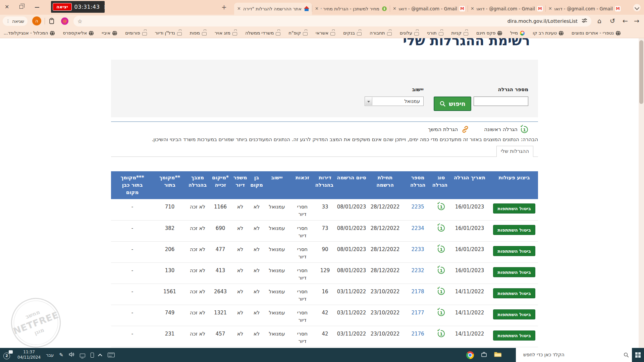 The height and width of the screenshot is (362, 644). What do you see at coordinates (92, 355) in the screenshot?
I see `phone-icon` at bounding box center [92, 355].